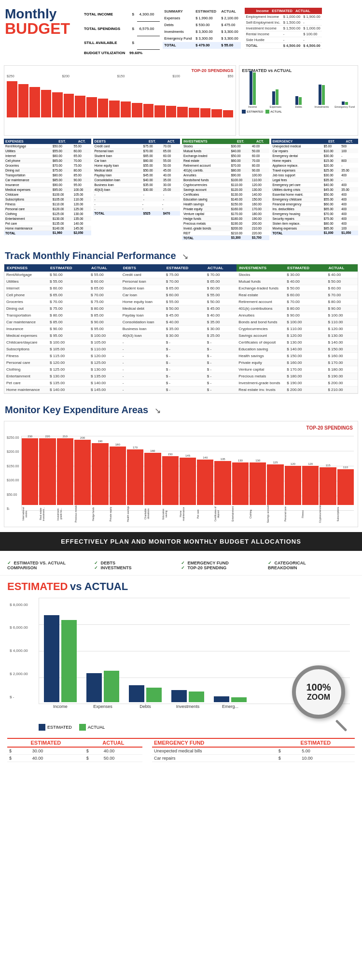 This screenshot has height=980, width=362. I want to click on total-spendings-val: 6,575.00, so click(149, 29).